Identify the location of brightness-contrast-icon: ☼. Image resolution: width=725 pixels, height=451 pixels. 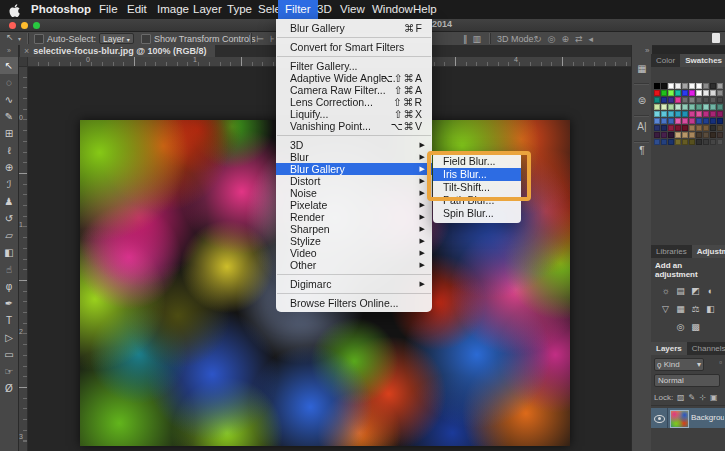
(666, 292).